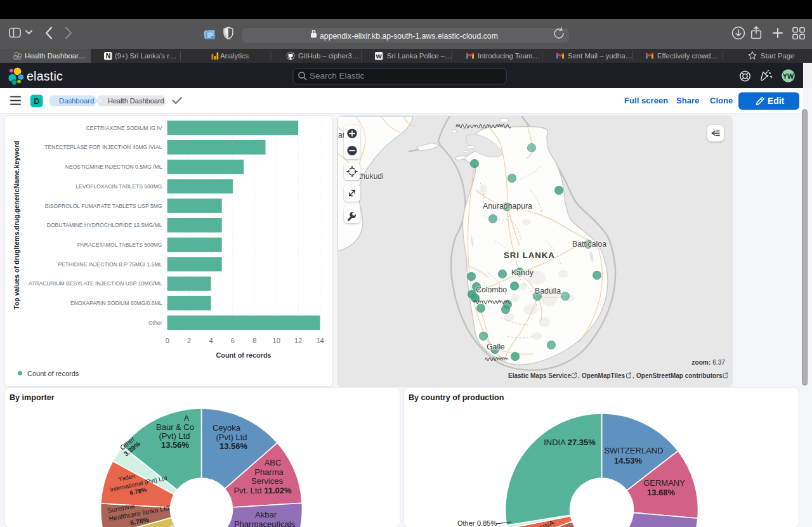  What do you see at coordinates (263, 491) in the screenshot?
I see `svg-text: Pvt. Ltd 11.02%` at bounding box center [263, 491].